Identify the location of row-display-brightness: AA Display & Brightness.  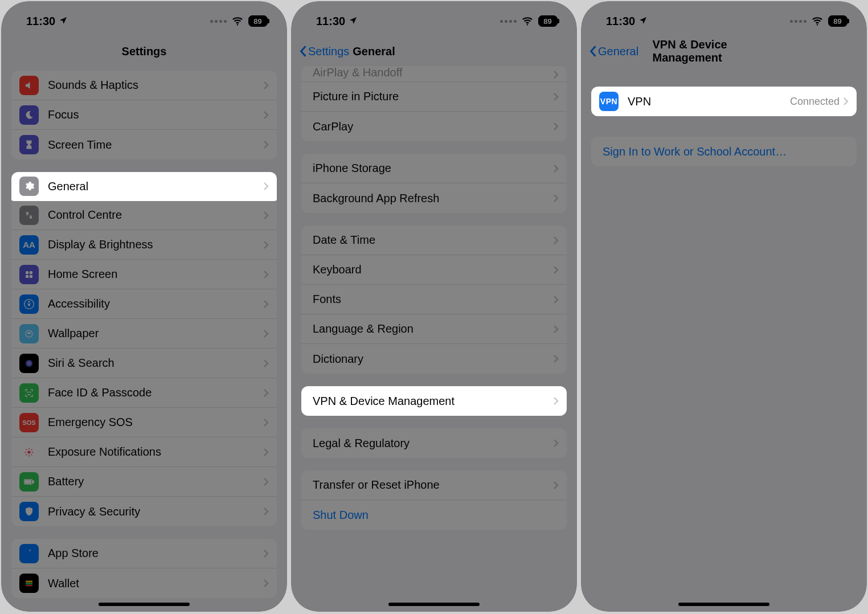
(144, 245).